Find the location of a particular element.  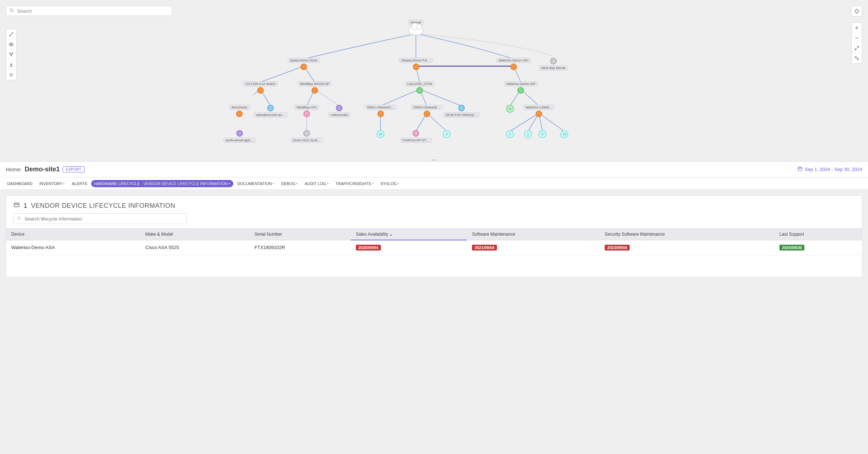

download-icon is located at coordinates (11, 65).